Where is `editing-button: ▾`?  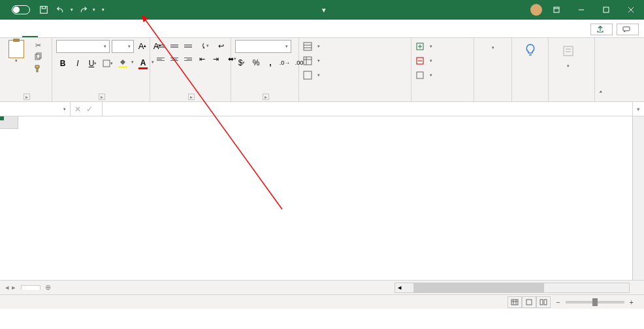
editing-button: ▾ is located at coordinates (492, 45).